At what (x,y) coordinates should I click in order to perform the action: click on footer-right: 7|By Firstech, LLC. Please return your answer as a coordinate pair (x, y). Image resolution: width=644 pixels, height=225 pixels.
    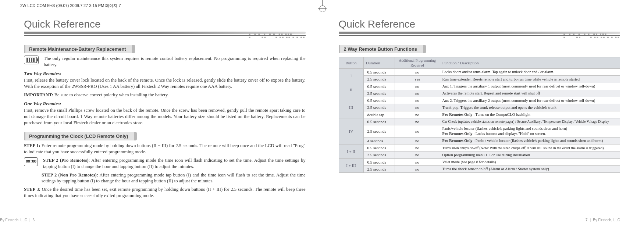
    Looking at the image, I should click on (603, 220).